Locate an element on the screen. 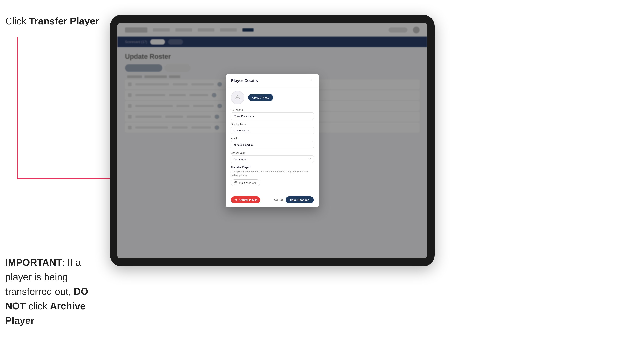  archive-btn-label: Archive Player is located at coordinates (248, 200).